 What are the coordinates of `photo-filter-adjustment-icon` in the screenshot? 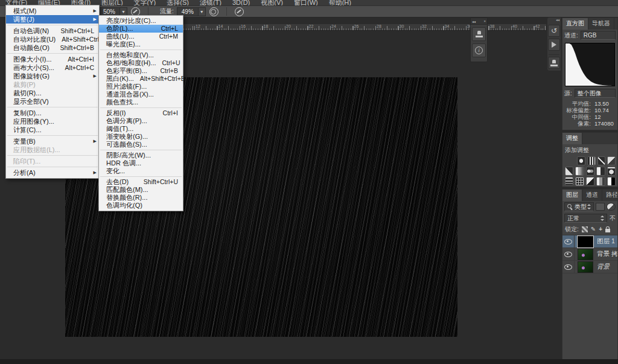 It's located at (611, 171).